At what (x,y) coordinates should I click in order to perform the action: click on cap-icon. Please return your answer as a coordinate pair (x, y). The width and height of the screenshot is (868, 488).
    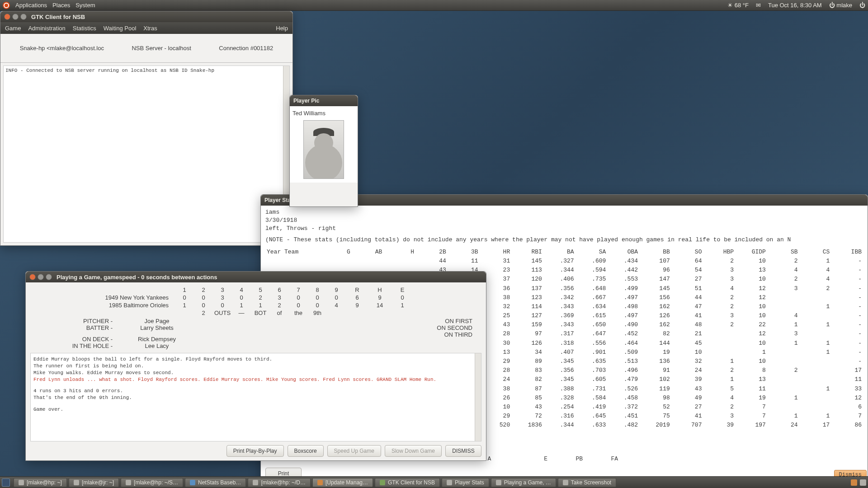
    Looking at the image, I should click on (324, 132).